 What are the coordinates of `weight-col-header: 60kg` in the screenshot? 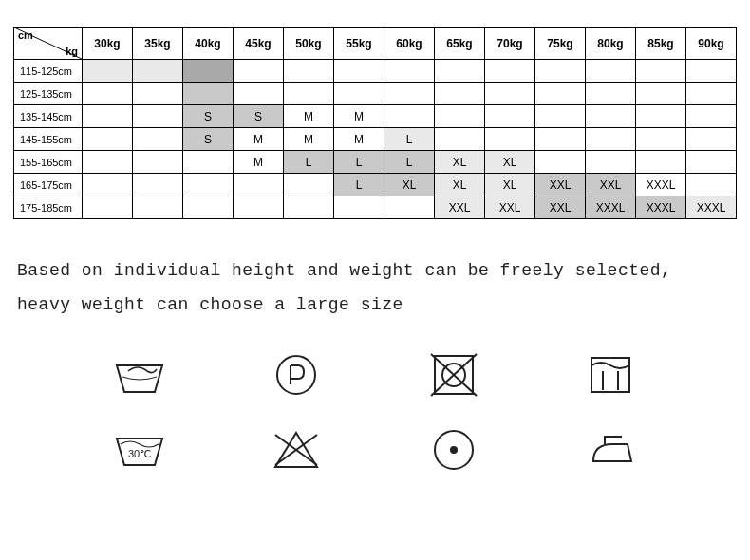 It's located at (410, 44).